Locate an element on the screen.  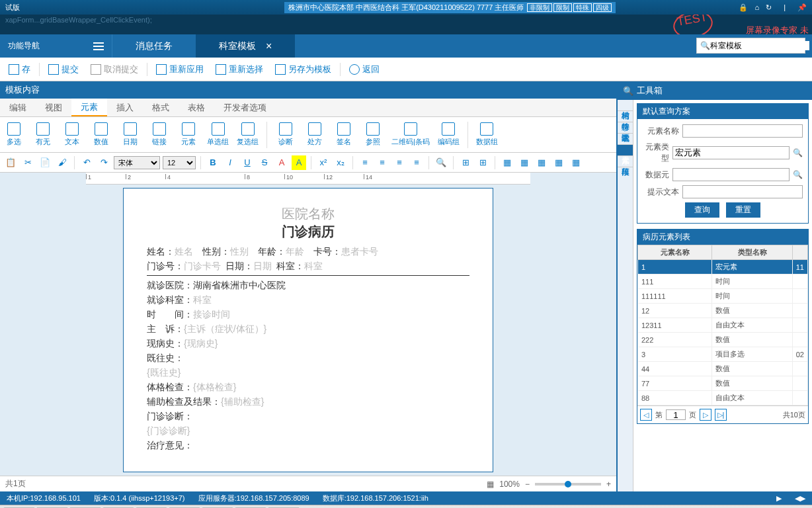
elem-type-input is located at coordinates (731, 153).